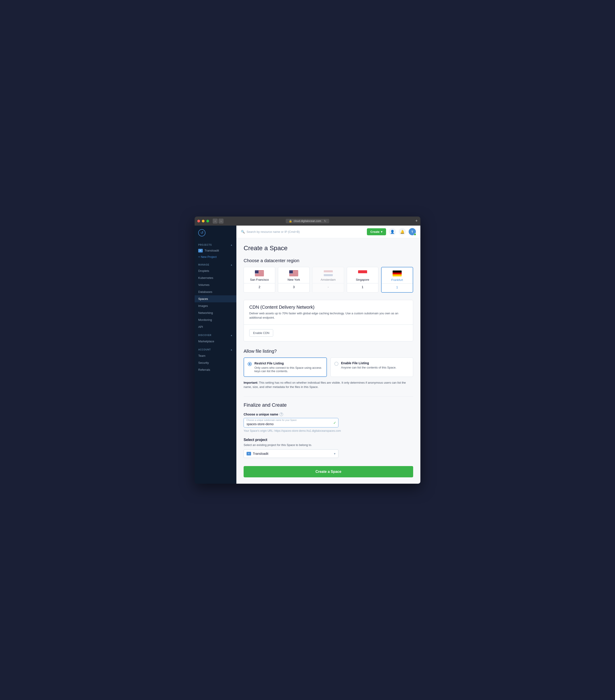  Describe the element at coordinates (205, 350) in the screenshot. I see `account-label: ACCOUNT` at that location.